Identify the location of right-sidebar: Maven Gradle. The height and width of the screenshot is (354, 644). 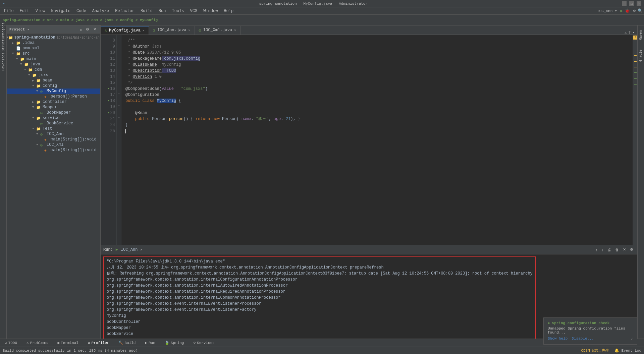
(641, 182).